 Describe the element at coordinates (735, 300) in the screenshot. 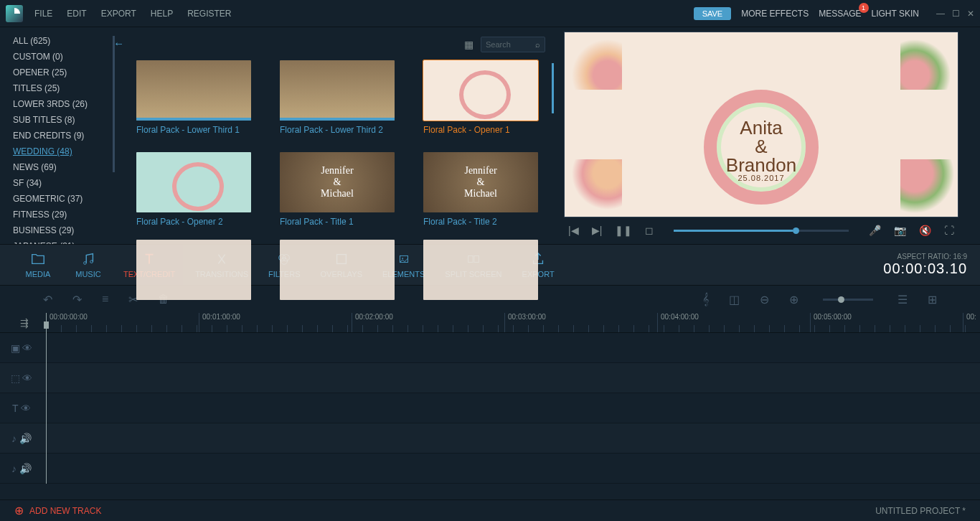

I see `marker-icon: ◫` at that location.